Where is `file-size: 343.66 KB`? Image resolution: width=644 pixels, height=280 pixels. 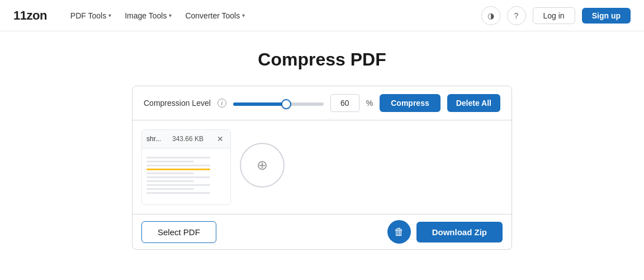
file-size: 343.66 KB is located at coordinates (188, 139).